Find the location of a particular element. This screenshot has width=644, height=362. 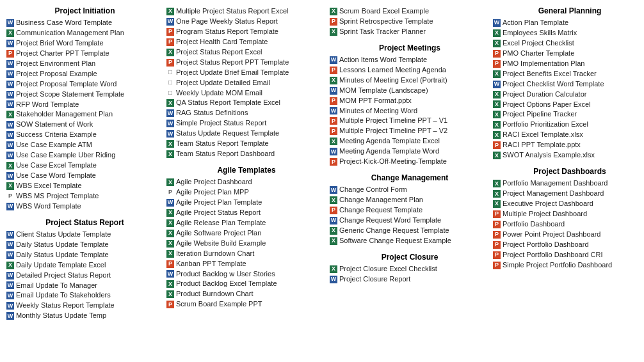

list-item: WUse Case Word Template is located at coordinates (85, 176).